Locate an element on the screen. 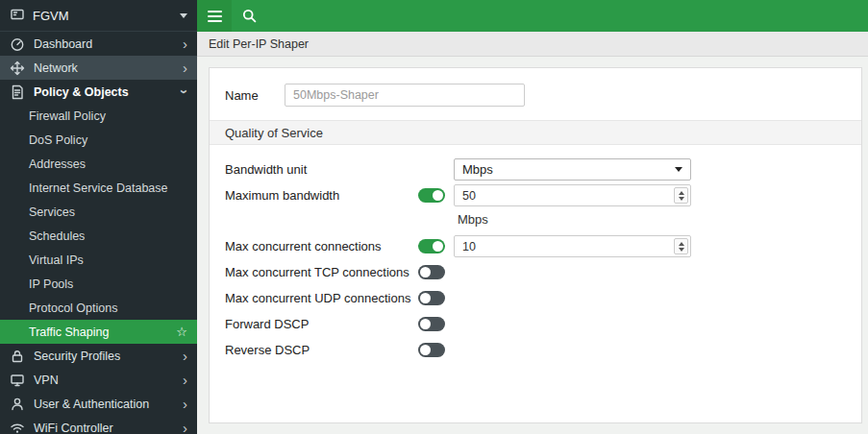 This screenshot has width=868, height=434. bandwidth-unit-select: Mbps is located at coordinates (573, 169).